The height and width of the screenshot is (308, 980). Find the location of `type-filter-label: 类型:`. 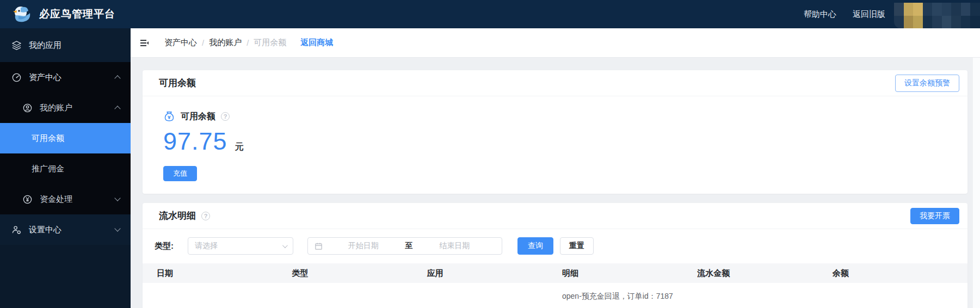

type-filter-label: 类型: is located at coordinates (164, 246).